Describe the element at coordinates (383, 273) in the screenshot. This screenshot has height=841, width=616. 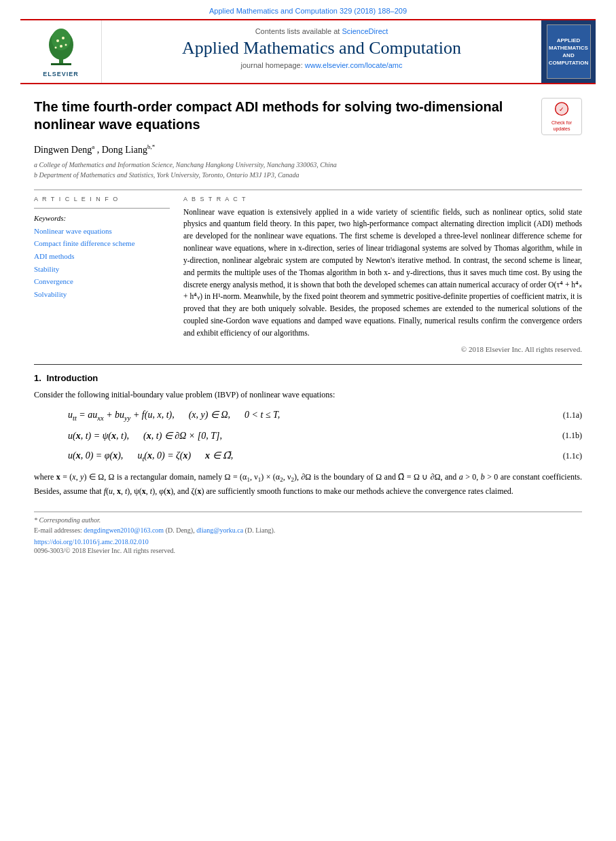
I see `abstract-text: Nonlinear wave equation is extensively a…` at that location.